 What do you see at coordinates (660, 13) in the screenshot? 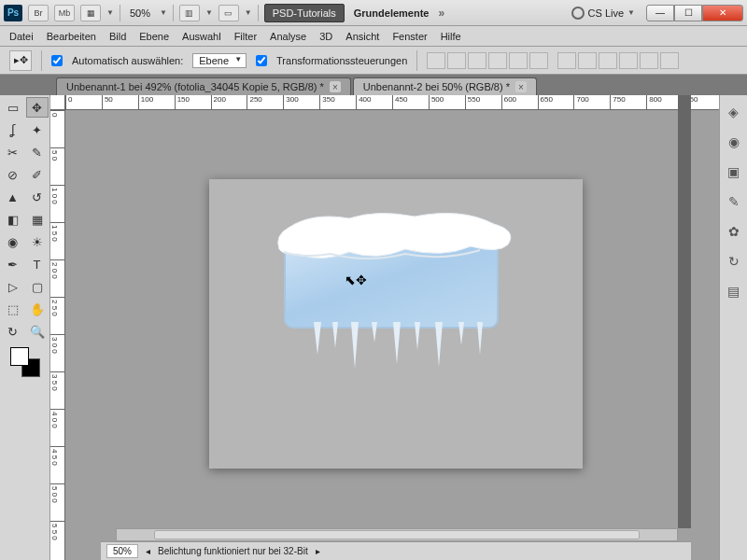
I see `minimize-button: —` at bounding box center [660, 13].